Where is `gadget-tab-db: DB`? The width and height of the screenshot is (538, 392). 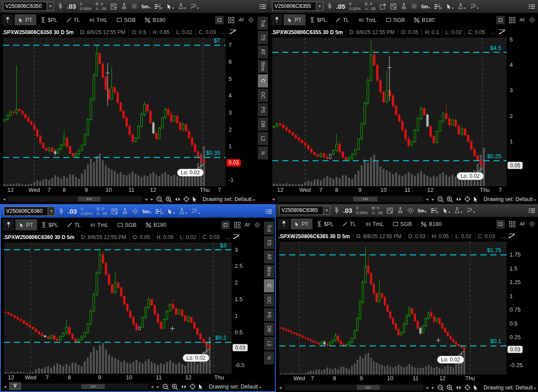
gadget-tab-db: DB is located at coordinates (269, 329).